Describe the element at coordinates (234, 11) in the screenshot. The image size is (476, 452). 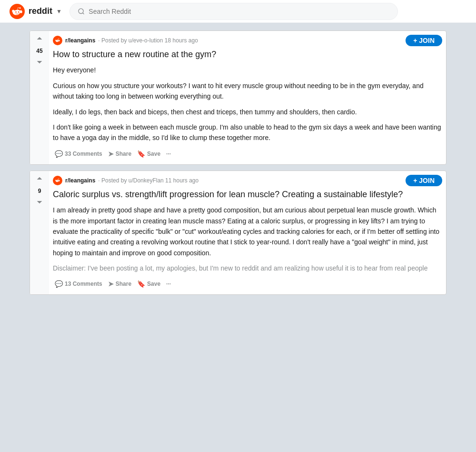
I see `search-bar` at that location.